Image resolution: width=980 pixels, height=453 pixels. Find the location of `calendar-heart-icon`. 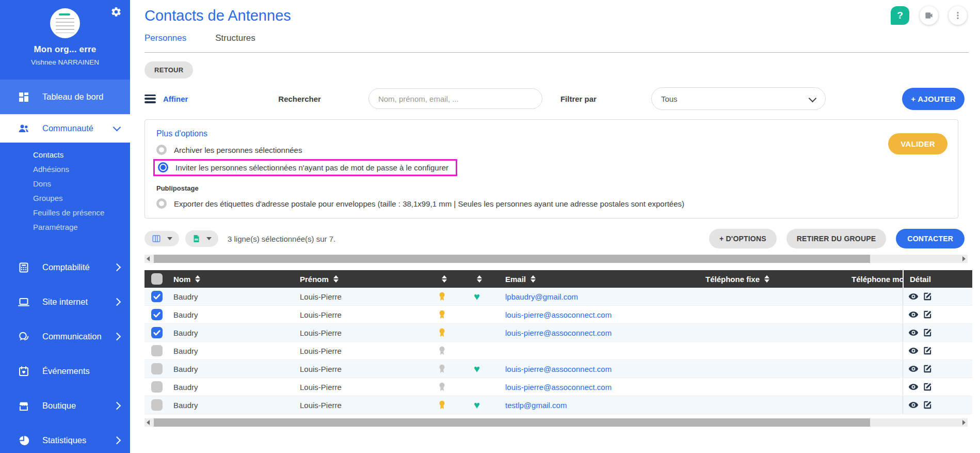

calendar-heart-icon is located at coordinates (24, 371).